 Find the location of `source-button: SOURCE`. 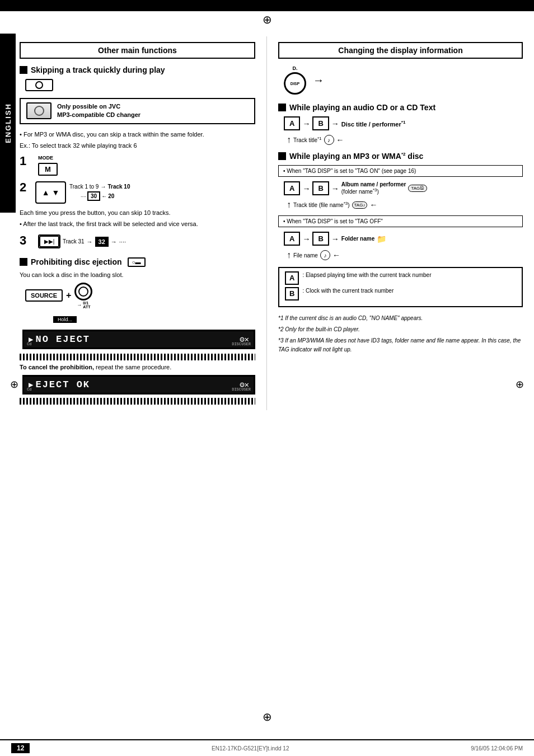

source-button: SOURCE is located at coordinates (44, 295).